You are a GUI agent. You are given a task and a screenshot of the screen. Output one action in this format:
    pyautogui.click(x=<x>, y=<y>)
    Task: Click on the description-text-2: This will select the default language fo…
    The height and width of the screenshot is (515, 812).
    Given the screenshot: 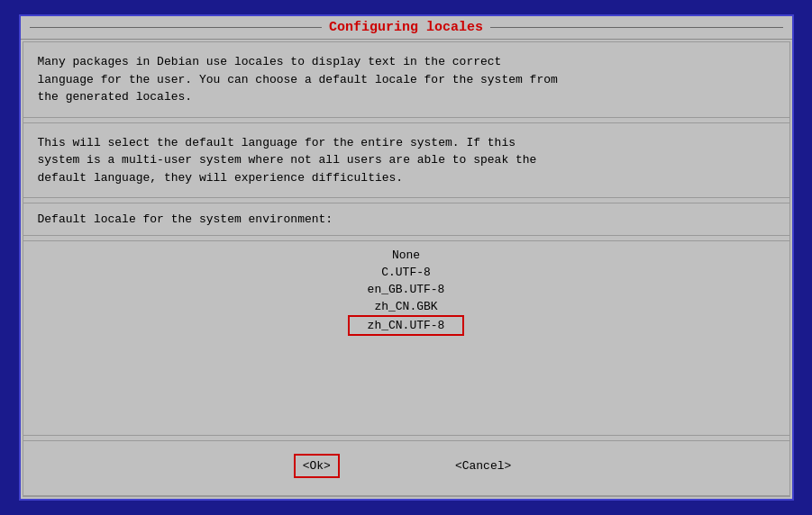 What is the action you would take?
    pyautogui.click(x=406, y=160)
    